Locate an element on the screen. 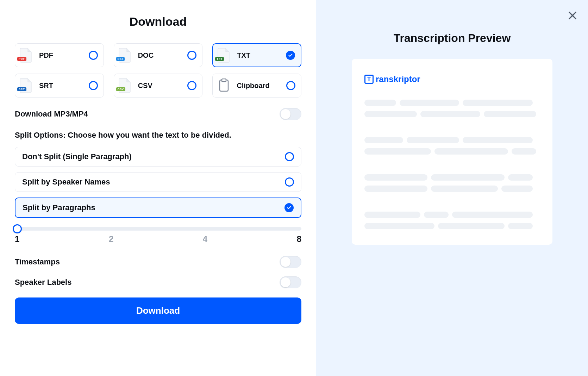 This screenshot has height=376, width=588. slider-tick: 4 is located at coordinates (205, 239).